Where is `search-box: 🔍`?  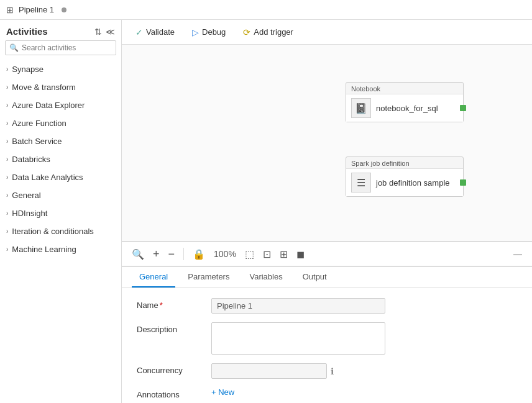
search-box: 🔍 is located at coordinates (61, 48).